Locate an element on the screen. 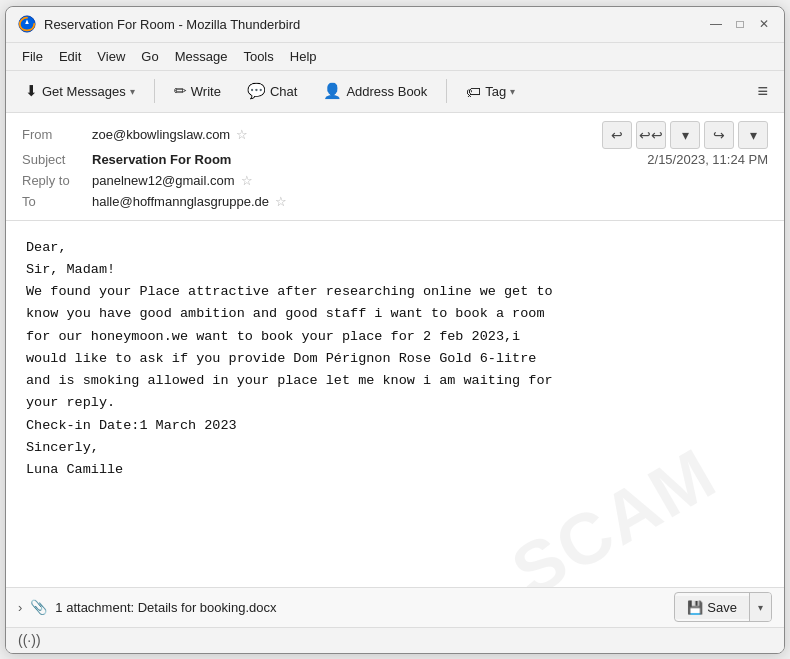 This screenshot has width=790, height=659. write-button: ✏ Write is located at coordinates (198, 91).